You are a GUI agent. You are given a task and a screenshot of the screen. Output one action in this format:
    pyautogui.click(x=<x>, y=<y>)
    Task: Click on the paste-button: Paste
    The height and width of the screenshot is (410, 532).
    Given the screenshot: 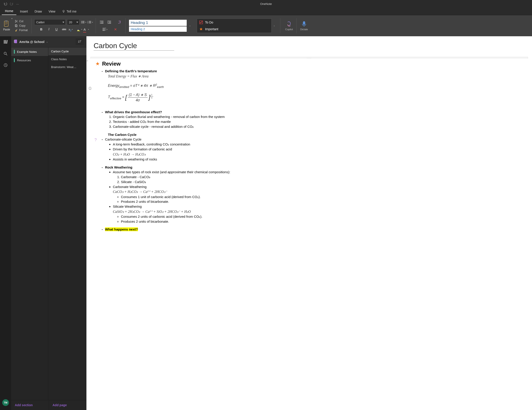 What is the action you would take?
    pyautogui.click(x=7, y=26)
    